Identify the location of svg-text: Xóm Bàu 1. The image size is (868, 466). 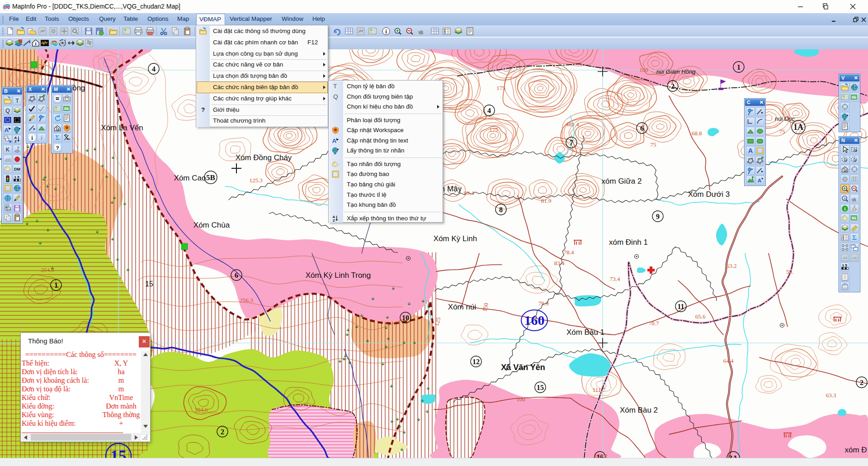
(585, 332).